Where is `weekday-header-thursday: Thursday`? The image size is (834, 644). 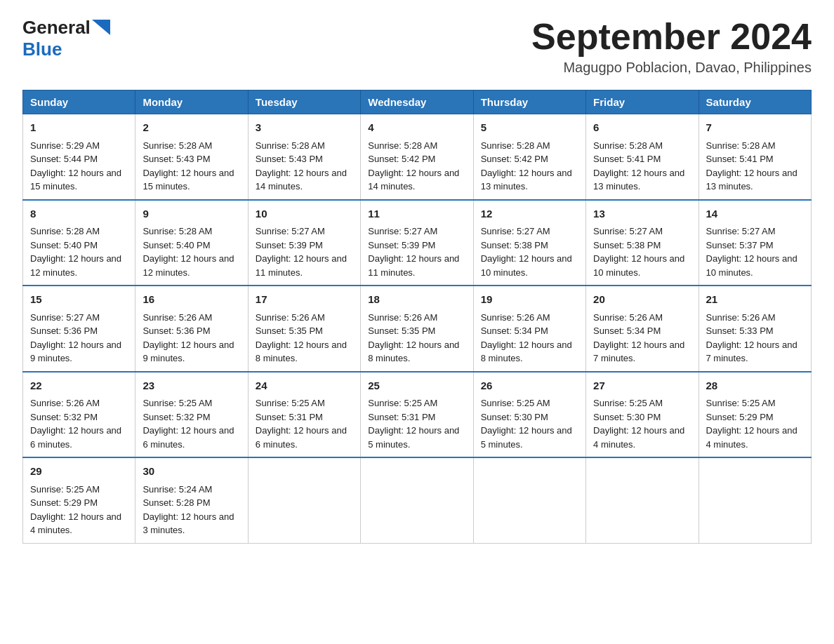
weekday-header-thursday: Thursday is located at coordinates (529, 102).